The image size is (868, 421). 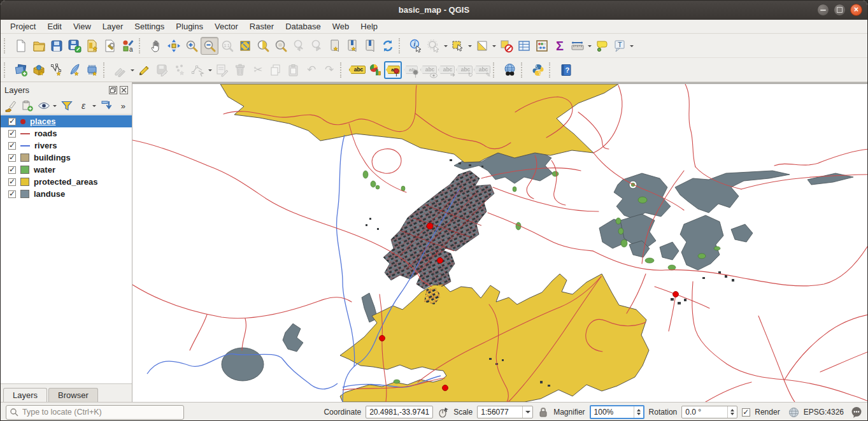 I want to click on menu-item: Raster, so click(x=262, y=27).